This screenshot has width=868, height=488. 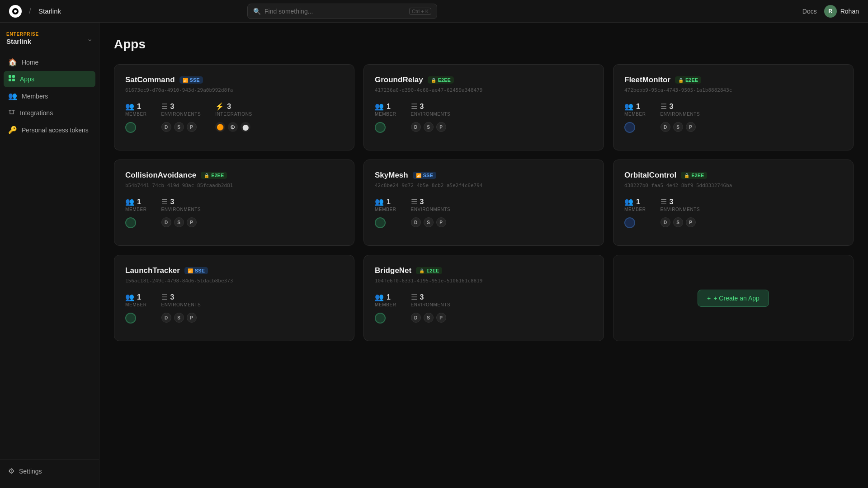 What do you see at coordinates (733, 298) in the screenshot?
I see `create-app-button: + + Create an App` at bounding box center [733, 298].